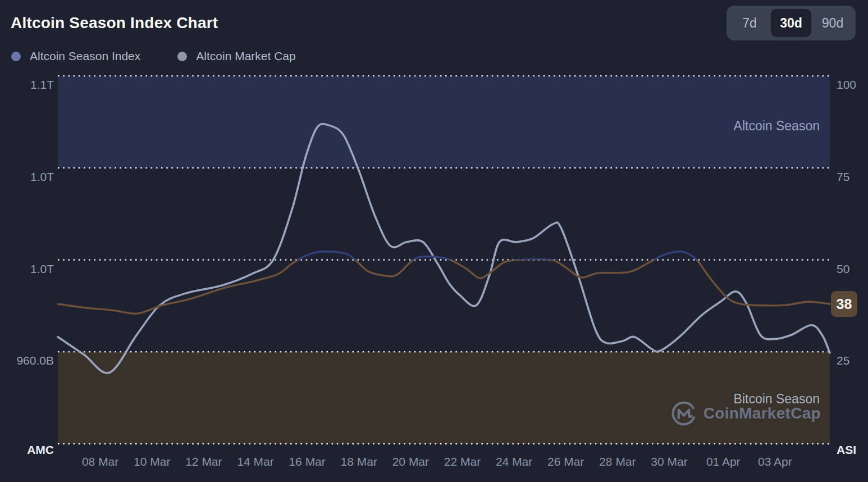 This screenshot has width=868, height=482. I want to click on right-axis-name: ASI, so click(847, 450).